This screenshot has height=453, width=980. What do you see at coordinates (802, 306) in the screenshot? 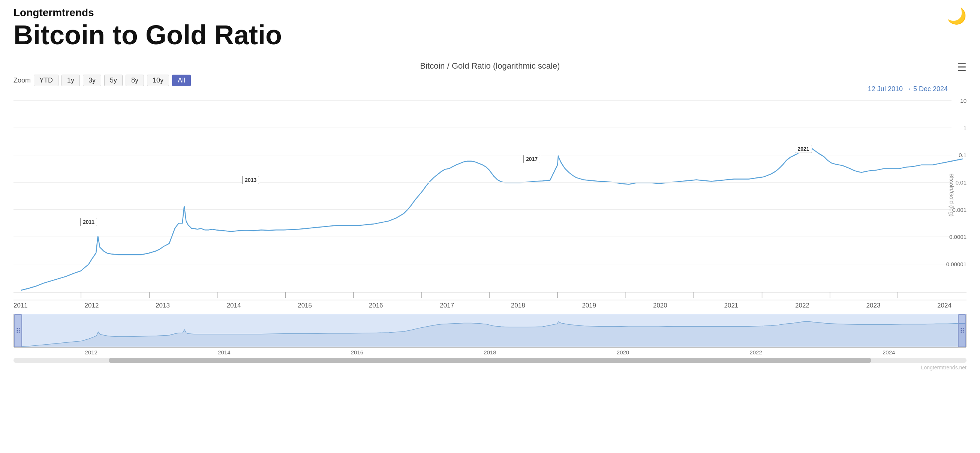
I see `x-label-2022: 2022` at bounding box center [802, 306].